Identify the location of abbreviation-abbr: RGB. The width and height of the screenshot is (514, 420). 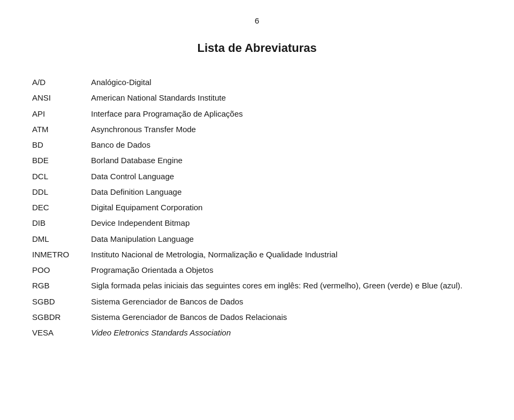
(62, 286).